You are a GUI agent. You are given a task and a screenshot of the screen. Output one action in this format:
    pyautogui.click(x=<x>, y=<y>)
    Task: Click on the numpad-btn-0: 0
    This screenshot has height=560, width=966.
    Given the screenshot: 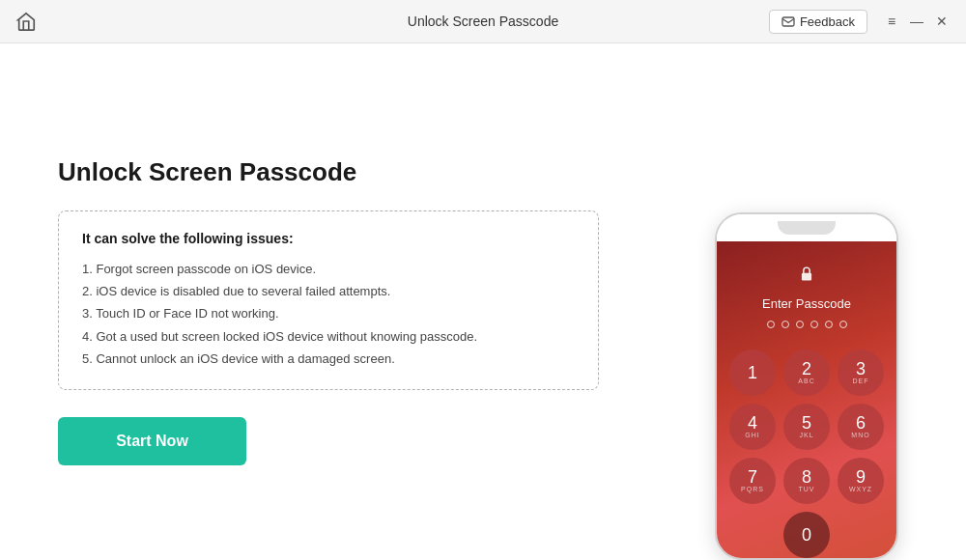 What is the action you would take?
    pyautogui.click(x=807, y=535)
    